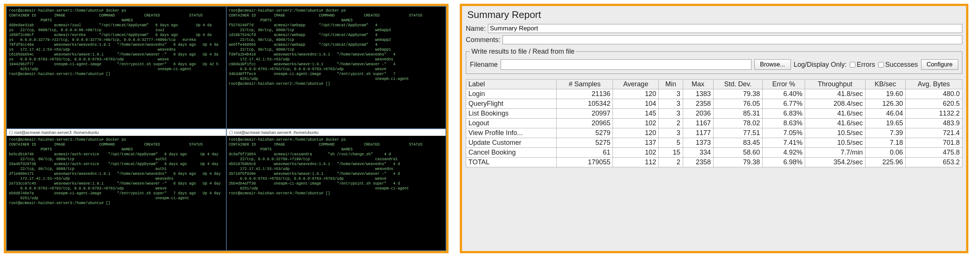  What do you see at coordinates (277, 132) in the screenshot?
I see `terminal-title-text-4: root@acmeair-haishan-server4: /home/ubun…` at bounding box center [277, 132].